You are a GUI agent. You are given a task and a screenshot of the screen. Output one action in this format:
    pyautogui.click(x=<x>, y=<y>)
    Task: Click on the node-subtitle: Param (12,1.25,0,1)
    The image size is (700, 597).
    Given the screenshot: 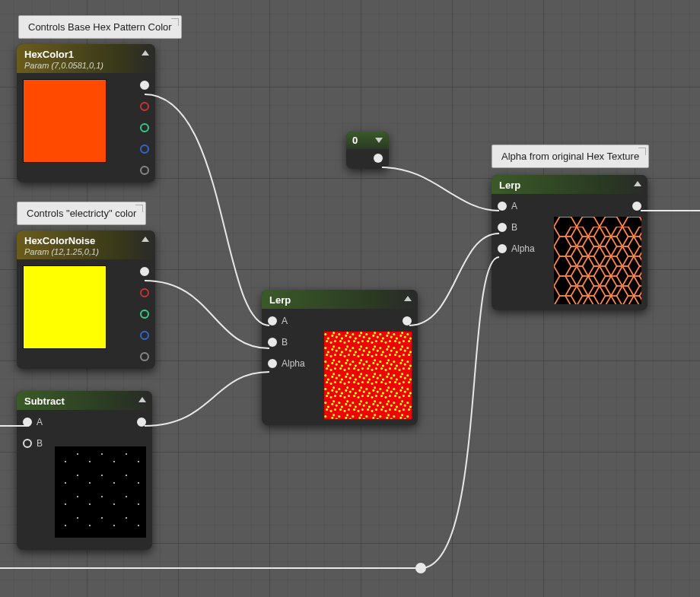 What is the action you would take?
    pyautogui.click(x=86, y=252)
    